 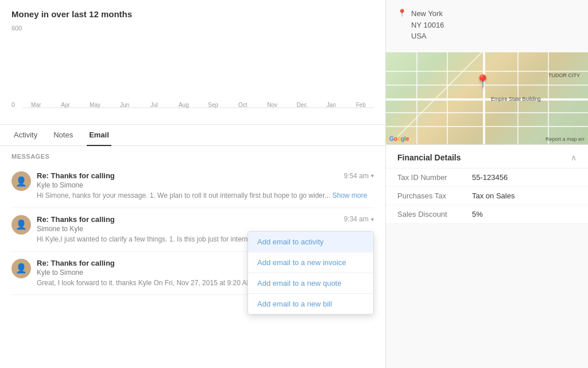 I want to click on message-time: 9:54 am, so click(x=356, y=176).